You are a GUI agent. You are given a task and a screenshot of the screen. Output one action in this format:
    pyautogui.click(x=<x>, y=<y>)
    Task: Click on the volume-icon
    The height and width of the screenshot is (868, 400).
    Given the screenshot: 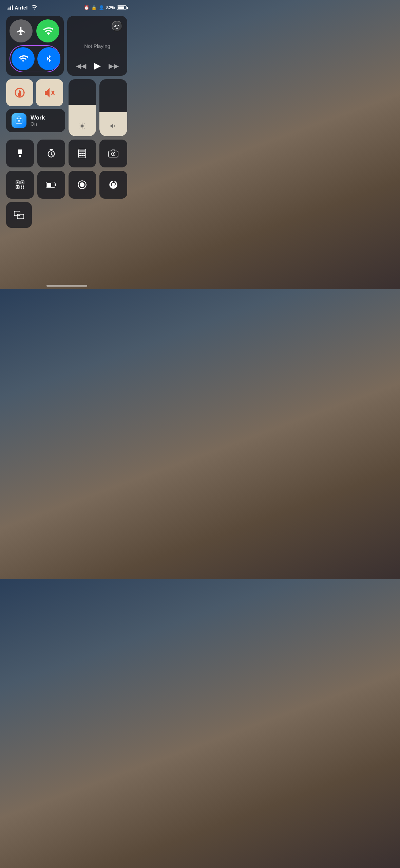 What is the action you would take?
    pyautogui.click(x=113, y=127)
    